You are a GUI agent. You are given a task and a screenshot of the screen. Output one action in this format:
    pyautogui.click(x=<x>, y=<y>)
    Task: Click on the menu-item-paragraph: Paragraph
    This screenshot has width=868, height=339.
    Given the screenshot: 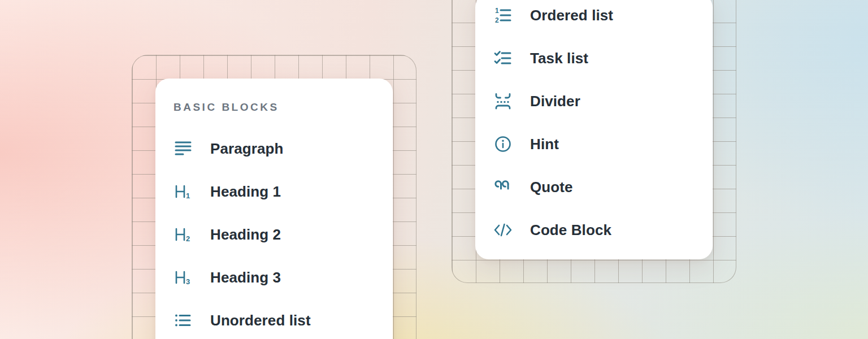 What is the action you would take?
    pyautogui.click(x=274, y=149)
    